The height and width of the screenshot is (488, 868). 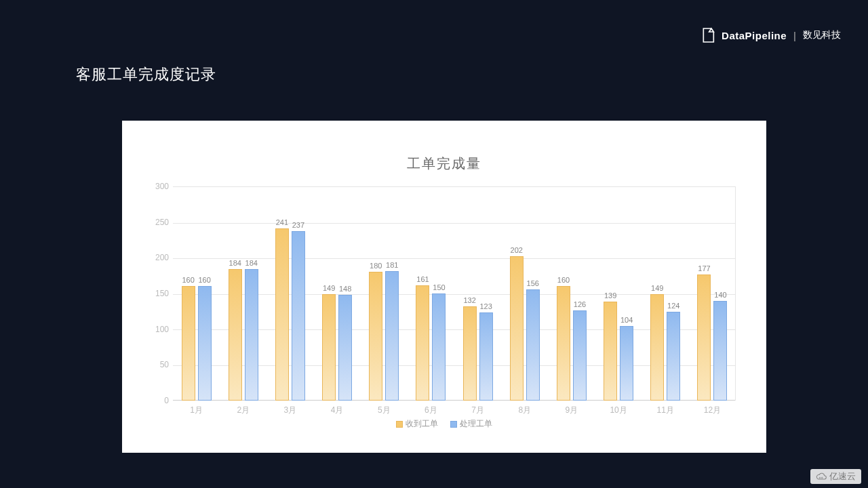 I want to click on bar-value-label: 139, so click(x=610, y=296).